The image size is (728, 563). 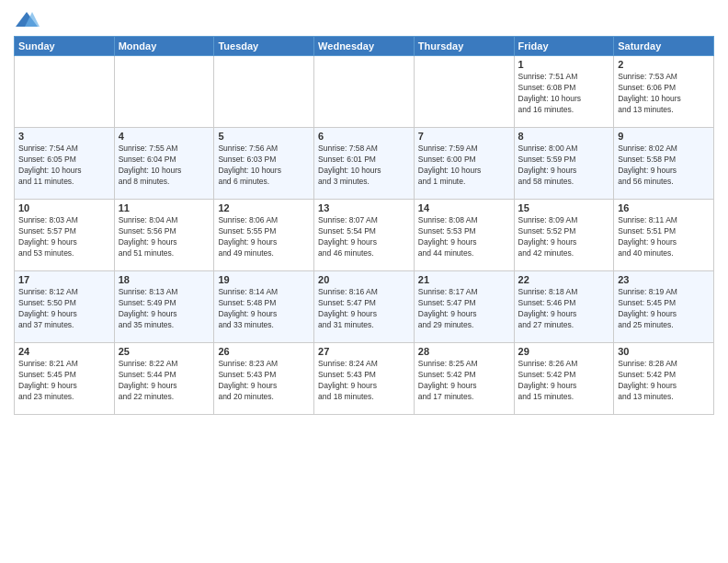 What do you see at coordinates (664, 64) in the screenshot?
I see `day-number: 2` at bounding box center [664, 64].